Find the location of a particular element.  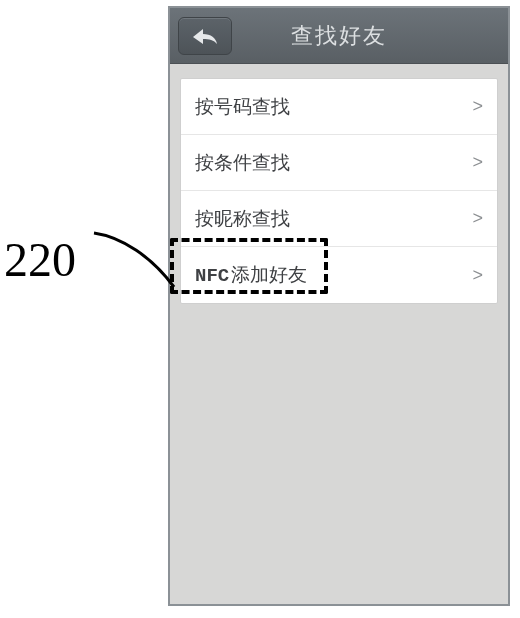

back-button is located at coordinates (205, 36).